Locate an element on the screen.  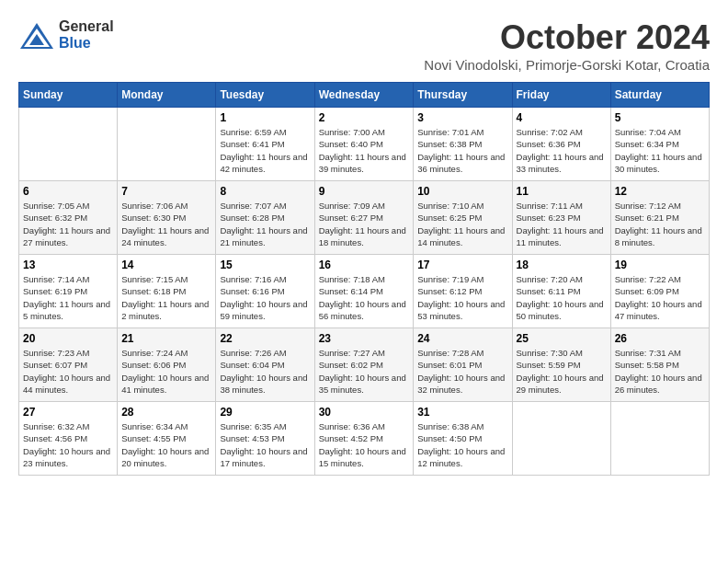
day-detail: Sunrise: 7:20 AM Sunset: 6:11 PM Dayligh… is located at coordinates (562, 298).